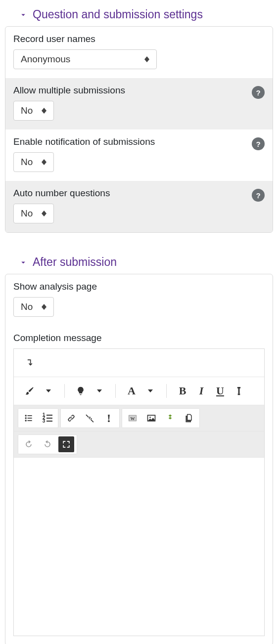 The image size is (278, 644). Describe the element at coordinates (71, 418) in the screenshot. I see `link-button` at that location.